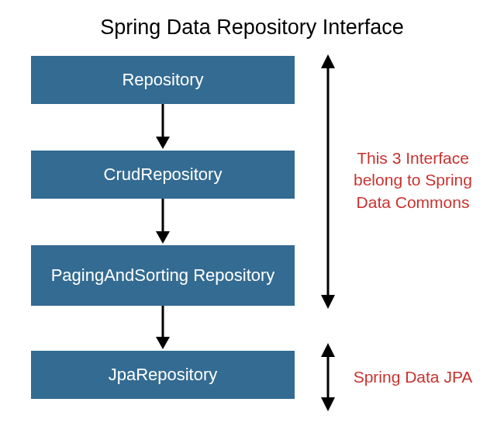 This screenshot has width=504, height=447. I want to click on annotation-commons-line2: belong to Spring, so click(413, 180).